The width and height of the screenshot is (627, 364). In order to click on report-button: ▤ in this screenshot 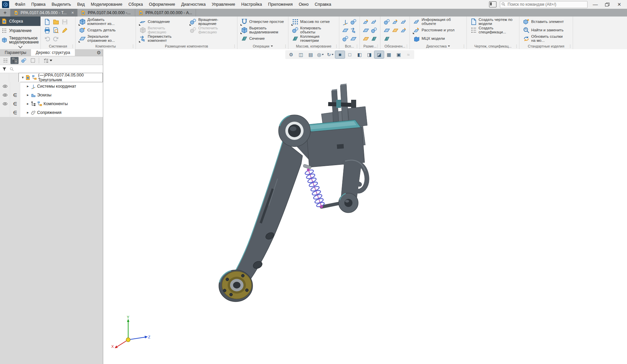, I will do `click(311, 55)`.